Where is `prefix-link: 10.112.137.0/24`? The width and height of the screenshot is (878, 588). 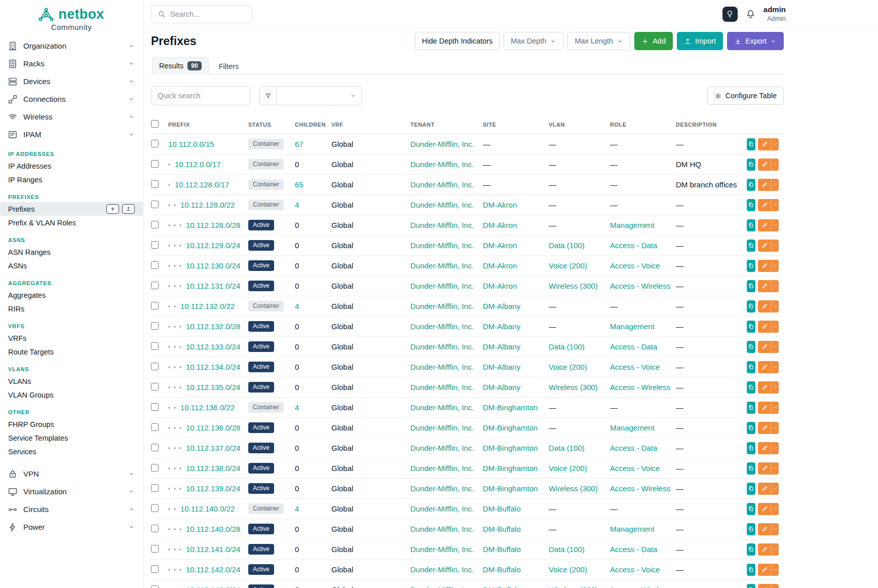
prefix-link: 10.112.137.0/24 is located at coordinates (213, 448).